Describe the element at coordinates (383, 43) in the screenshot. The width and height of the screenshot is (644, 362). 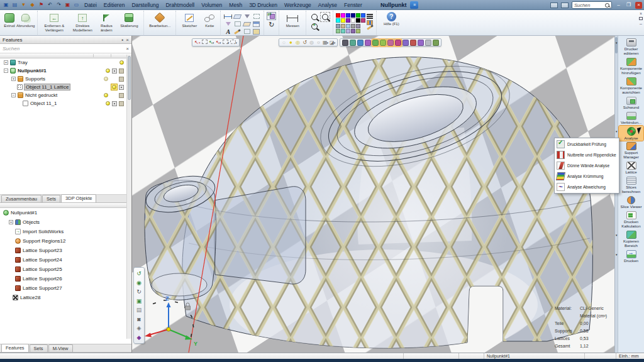
I see `tool-icon-6-active` at that location.